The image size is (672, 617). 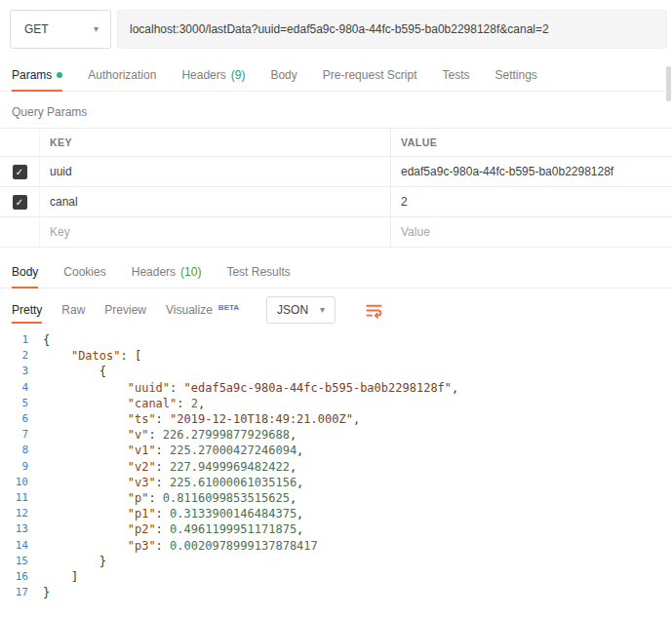 I want to click on code-line: 4 "uuid": "edaf5a9c-980a-44fc-b595-ba0b2…, so click(x=336, y=388).